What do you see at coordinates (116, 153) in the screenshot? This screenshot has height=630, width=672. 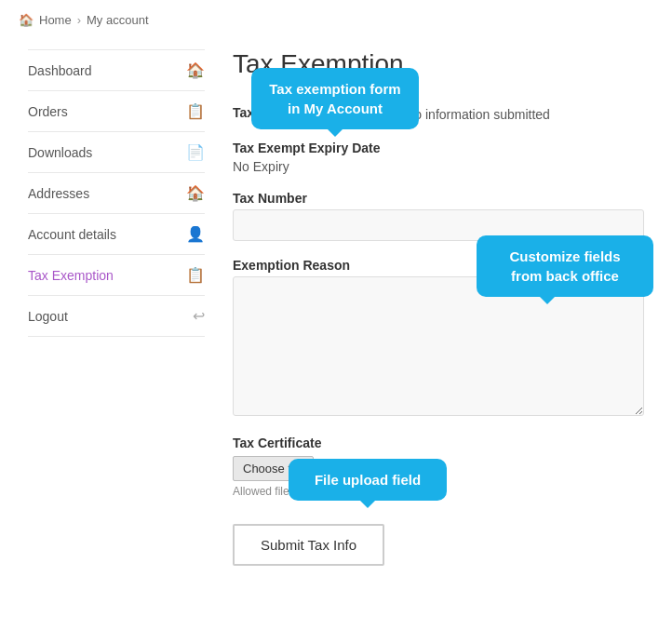 I see `sidebar-item-downloads: Downloads 📄` at bounding box center [116, 153].